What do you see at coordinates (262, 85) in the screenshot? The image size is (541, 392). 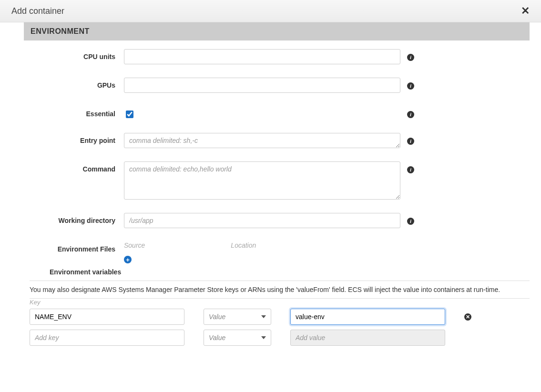 I see `gpus-input` at bounding box center [262, 85].